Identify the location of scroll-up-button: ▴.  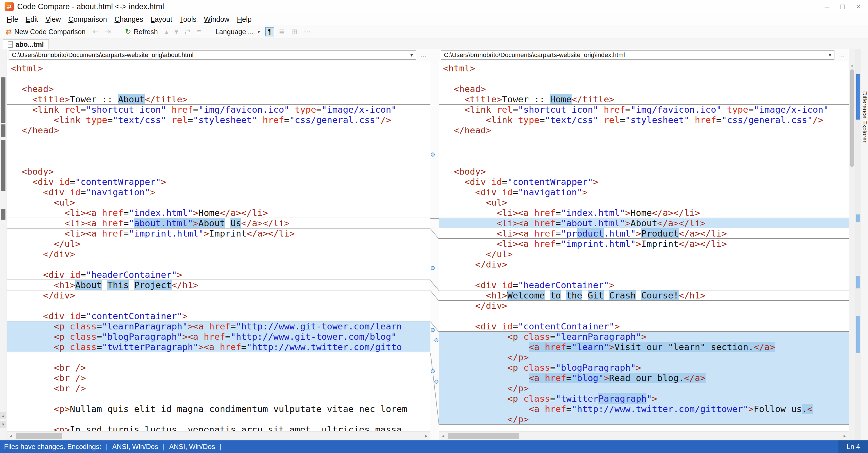
(3, 416).